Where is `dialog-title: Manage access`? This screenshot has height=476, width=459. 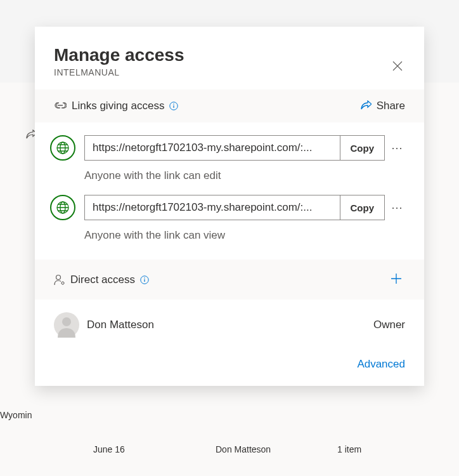
dialog-title: Manage access is located at coordinates (119, 55).